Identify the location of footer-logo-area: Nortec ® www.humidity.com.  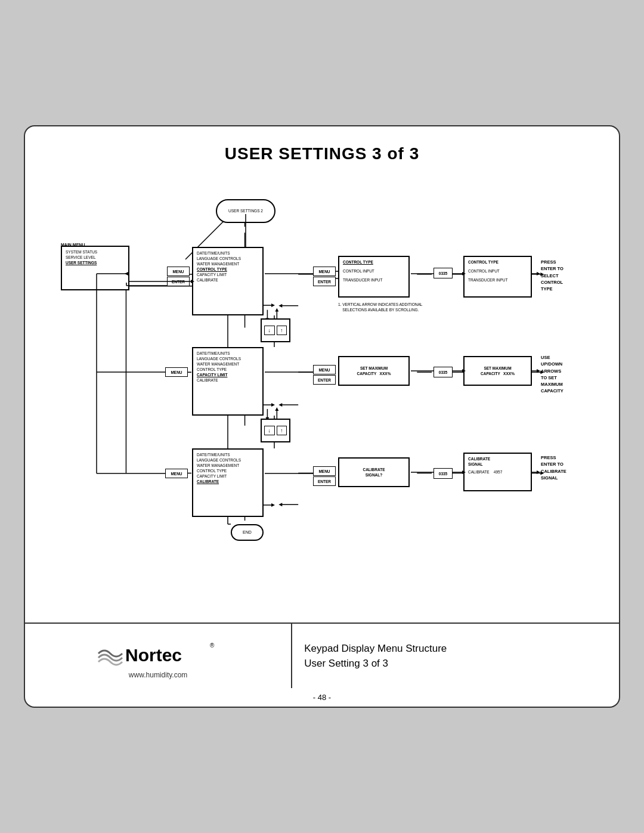
(159, 656).